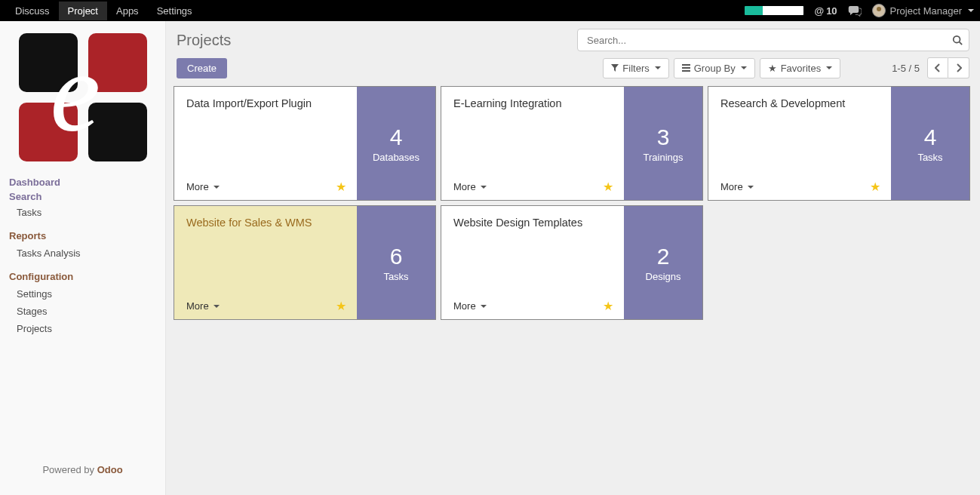  Describe the element at coordinates (83, 329) in the screenshot. I see `sidebar-item-projects: Projects` at that location.